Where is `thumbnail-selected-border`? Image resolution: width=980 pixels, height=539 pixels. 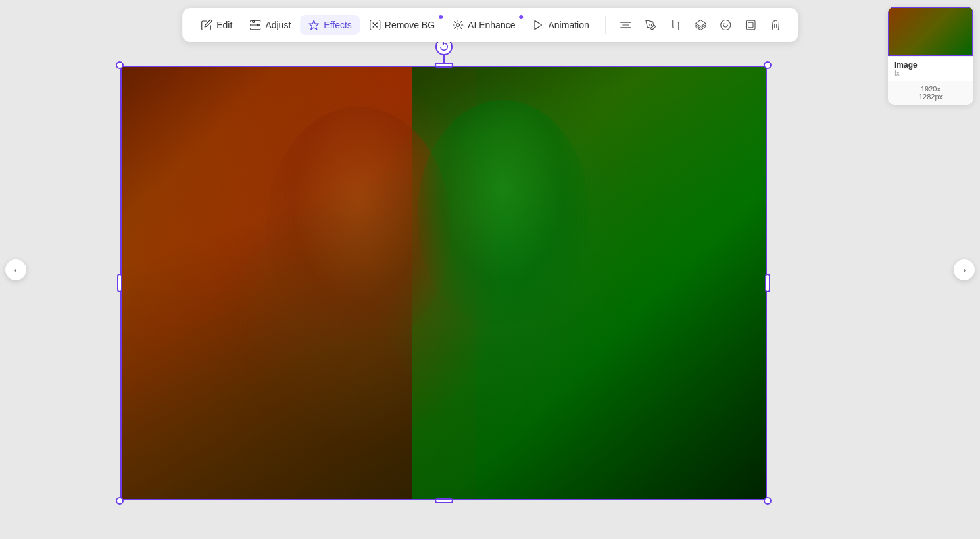 thumbnail-selected-border is located at coordinates (931, 32).